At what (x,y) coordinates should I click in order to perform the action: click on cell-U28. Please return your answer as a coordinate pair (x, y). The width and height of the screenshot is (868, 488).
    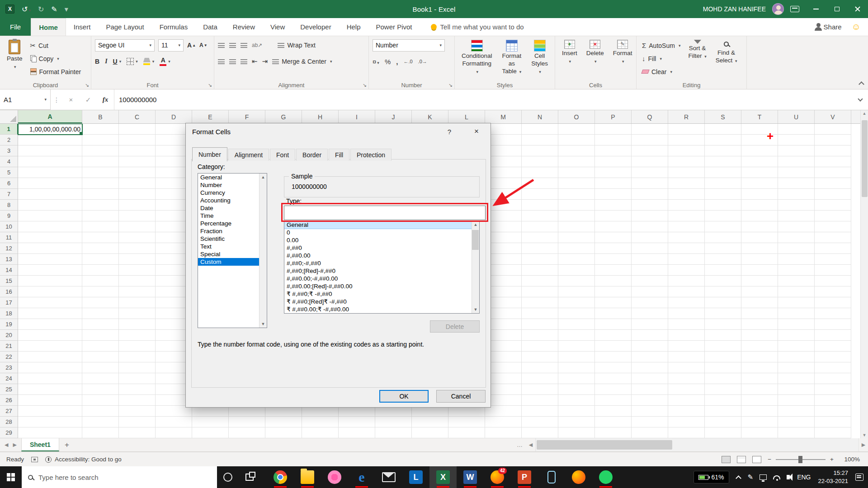
    Looking at the image, I should click on (797, 422).